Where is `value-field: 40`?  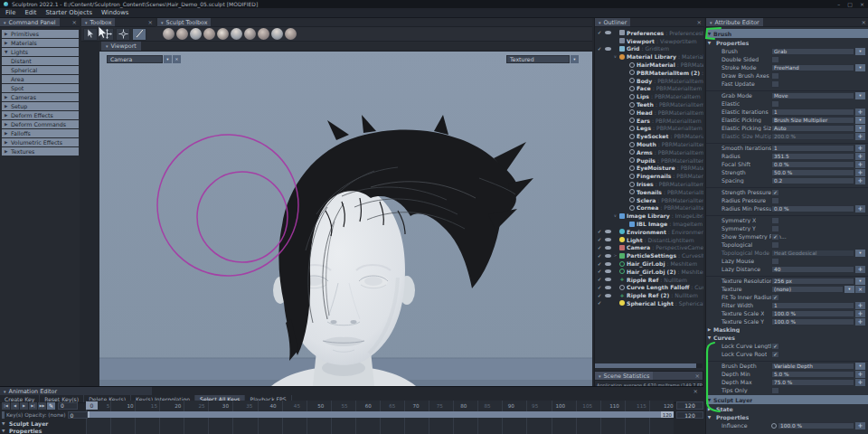 value-field: 40 is located at coordinates (813, 269).